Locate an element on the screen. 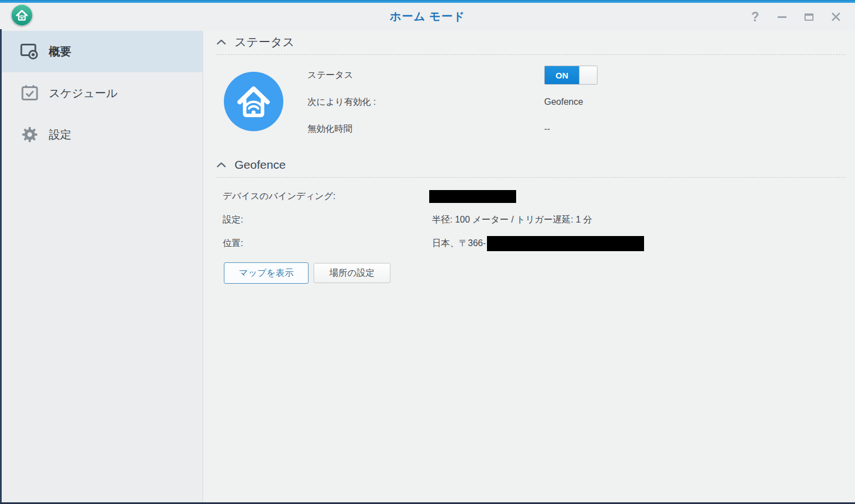 Image resolution: width=855 pixels, height=504 pixels. redacted-device-binding-value is located at coordinates (472, 196).